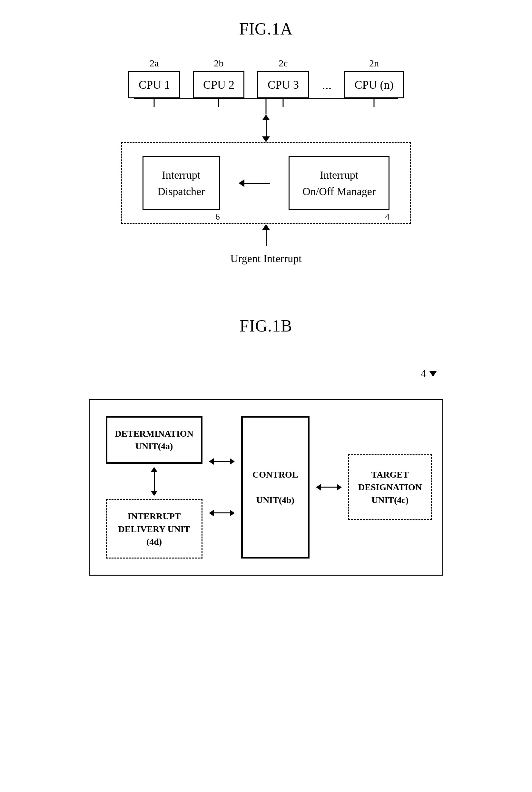  Describe the element at coordinates (266, 107) in the screenshot. I see `bus-center-vert` at that location.